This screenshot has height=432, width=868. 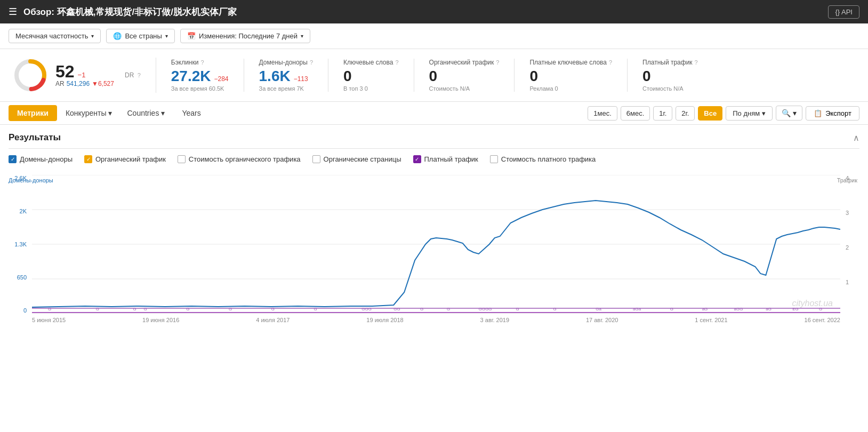 I want to click on dr-info-icon: ?, so click(x=139, y=75).